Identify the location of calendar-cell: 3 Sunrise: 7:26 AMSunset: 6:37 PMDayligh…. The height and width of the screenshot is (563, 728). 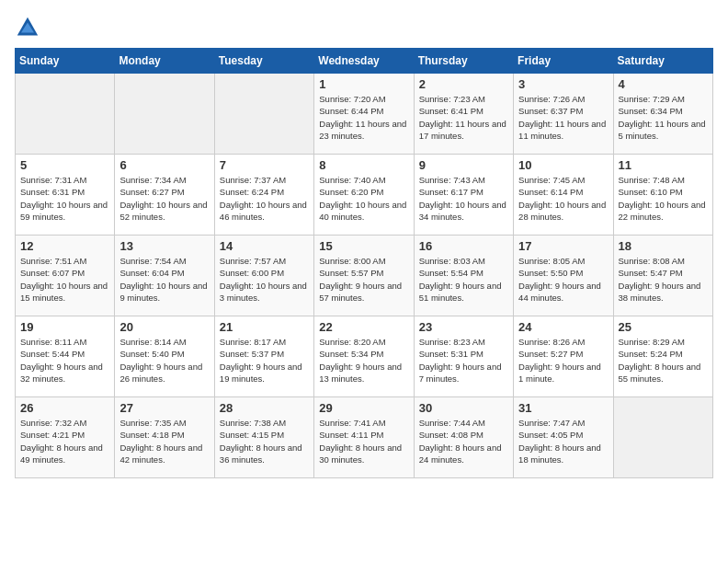
(563, 114).